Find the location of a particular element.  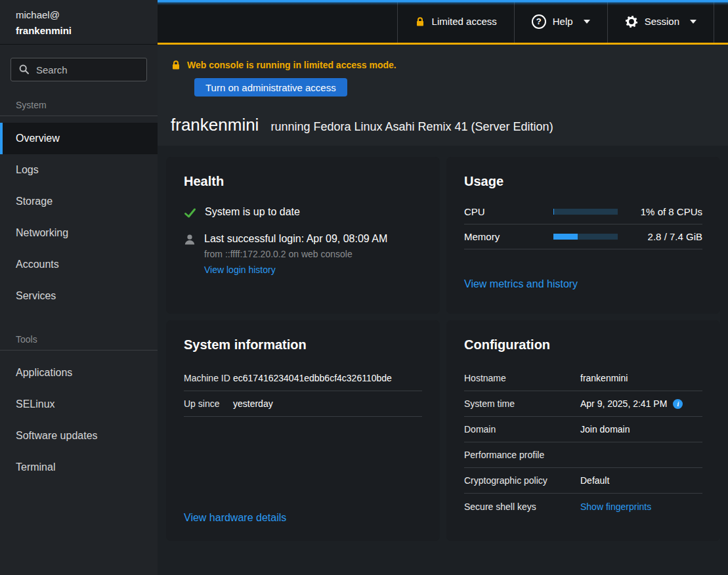

configuration-table: Hostname frankenmini System time Apr 9, … is located at coordinates (583, 442).